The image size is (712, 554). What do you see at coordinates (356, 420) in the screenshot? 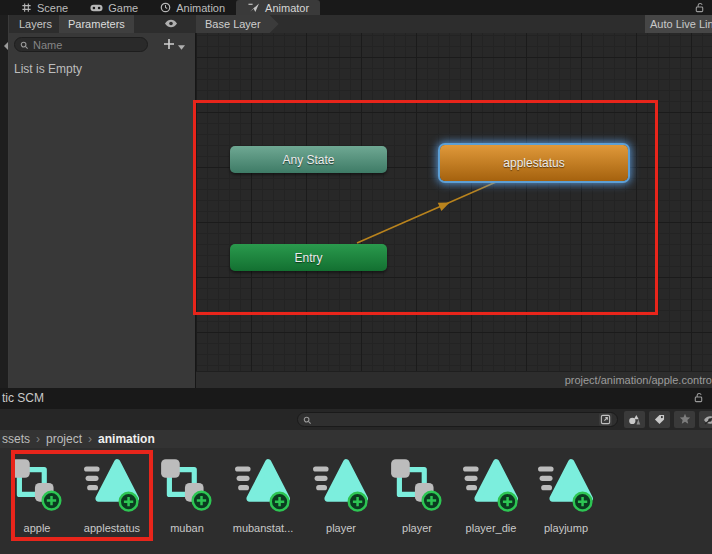
I see `project-toolbar` at bounding box center [356, 420].